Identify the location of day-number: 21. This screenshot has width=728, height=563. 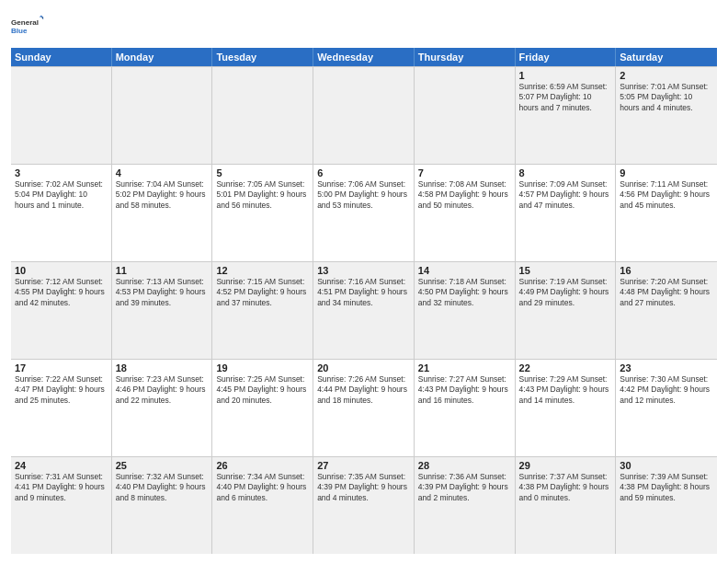
(465, 368).